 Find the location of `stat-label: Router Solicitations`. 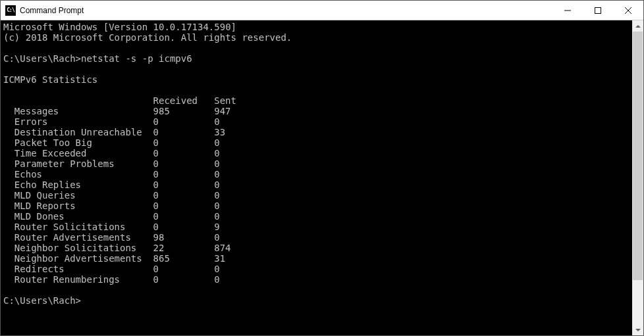

stat-label: Router Solicitations is located at coordinates (78, 227).